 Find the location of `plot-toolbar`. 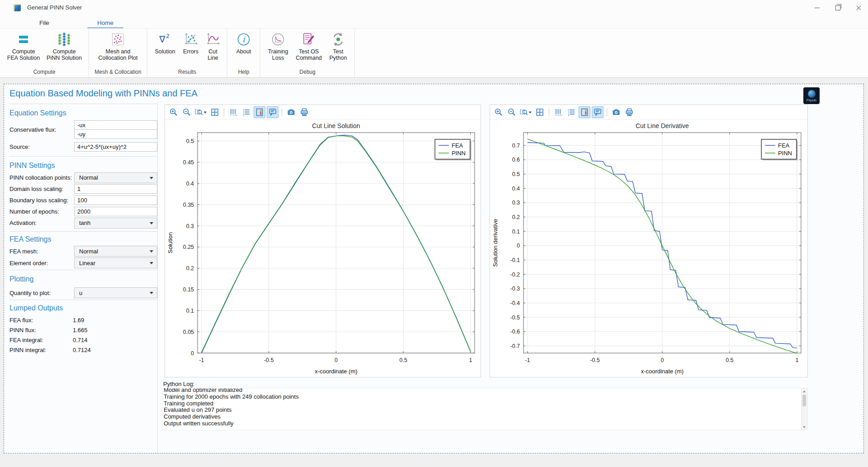

plot-toolbar is located at coordinates (649, 112).